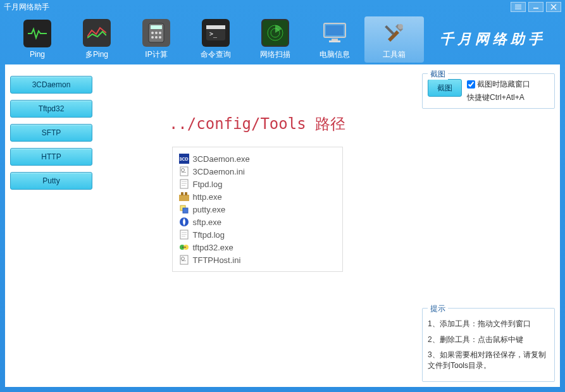 Image resolution: width=565 pixels, height=392 pixels. Describe the element at coordinates (491, 39) in the screenshot. I see `brand-text: 千月网络助手` at that location.